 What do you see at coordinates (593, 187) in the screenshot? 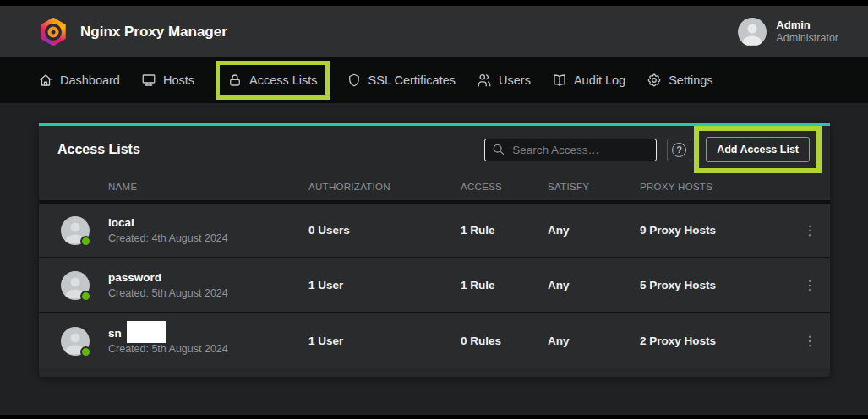
I see `column-header-satisfy: SATISFY` at bounding box center [593, 187].